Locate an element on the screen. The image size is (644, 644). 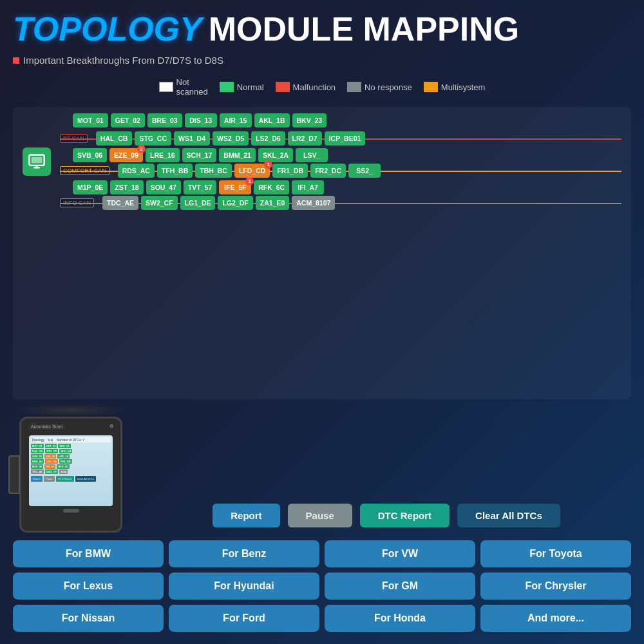
mod-EZE_09: EZE_092 is located at coordinates (126, 155).